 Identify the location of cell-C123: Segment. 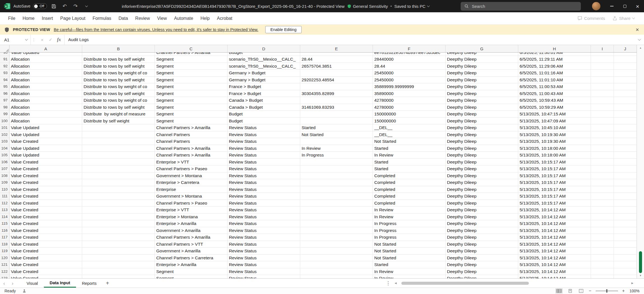
(191, 277).